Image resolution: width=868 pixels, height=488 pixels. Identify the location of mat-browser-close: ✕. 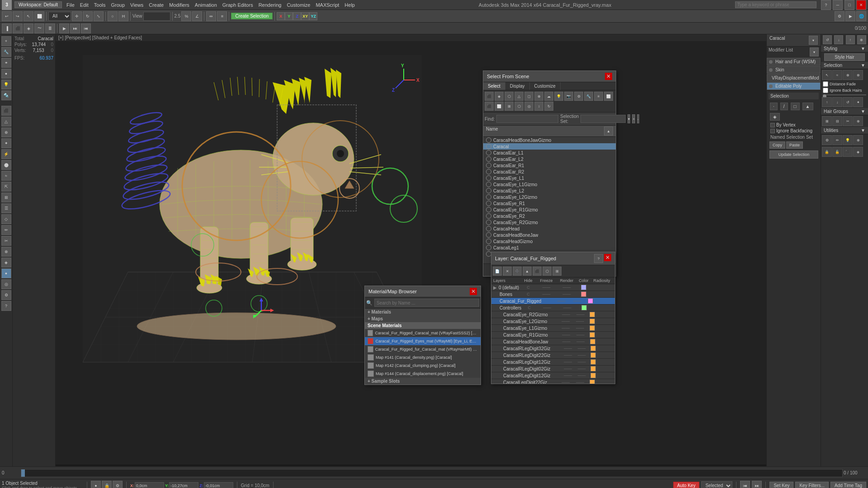
(473, 291).